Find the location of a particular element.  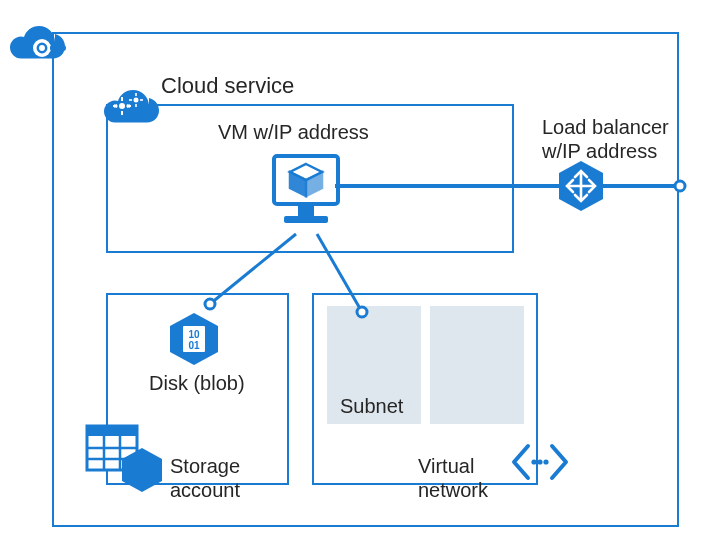

subnet-block-secondary is located at coordinates (477, 365).